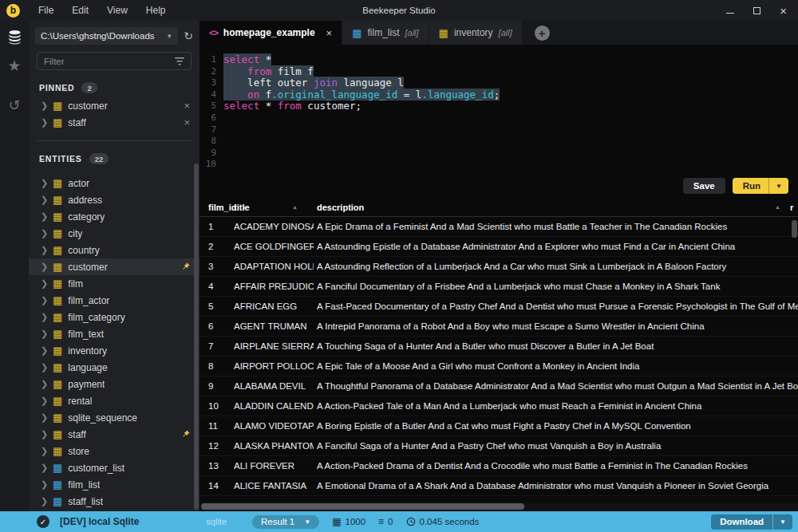 Image resolution: width=798 pixels, height=532 pixels. I want to click on table-row: 7AIRPLANE SIERRAA Touching Saga of a Hun…, so click(499, 346).